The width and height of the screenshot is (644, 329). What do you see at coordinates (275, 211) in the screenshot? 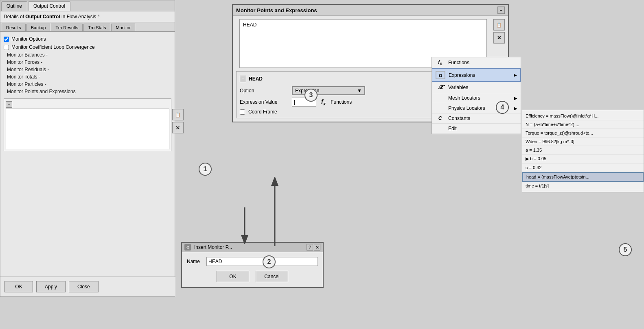
I see `arrow-up` at bounding box center [275, 211].